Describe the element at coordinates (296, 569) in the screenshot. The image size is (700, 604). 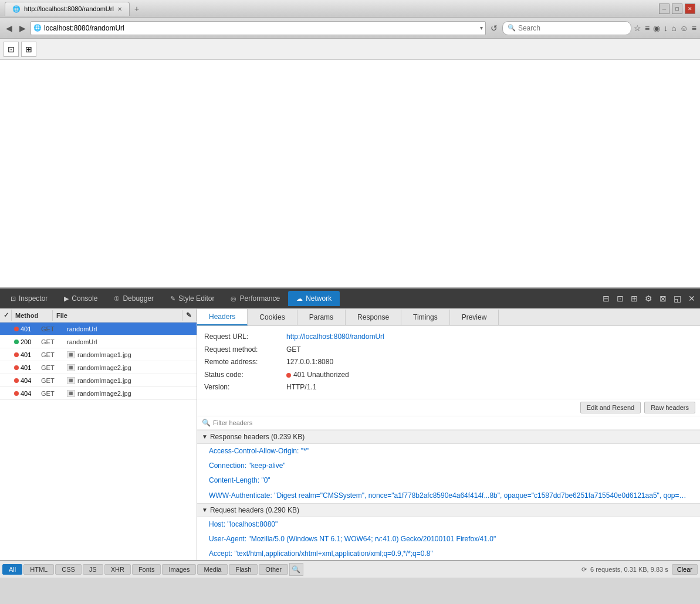
I see `search-filter-button: 🔍` at that location.